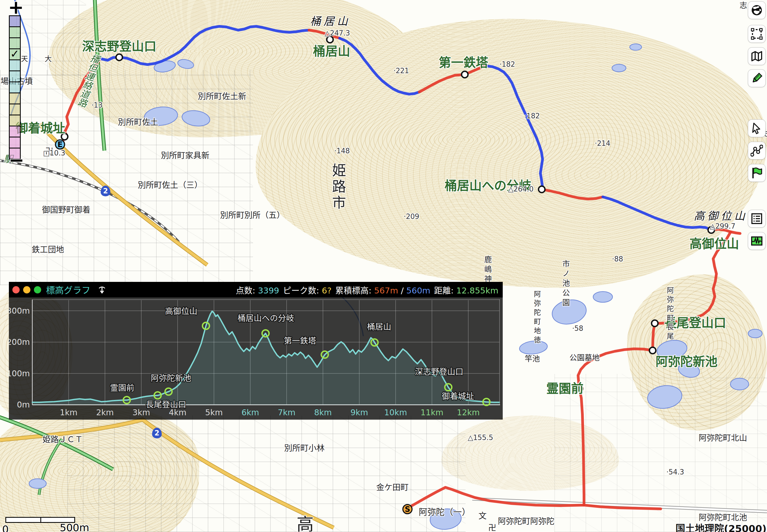  What do you see at coordinates (408, 509) in the screenshot?
I see `svg-text: S` at bounding box center [408, 509].